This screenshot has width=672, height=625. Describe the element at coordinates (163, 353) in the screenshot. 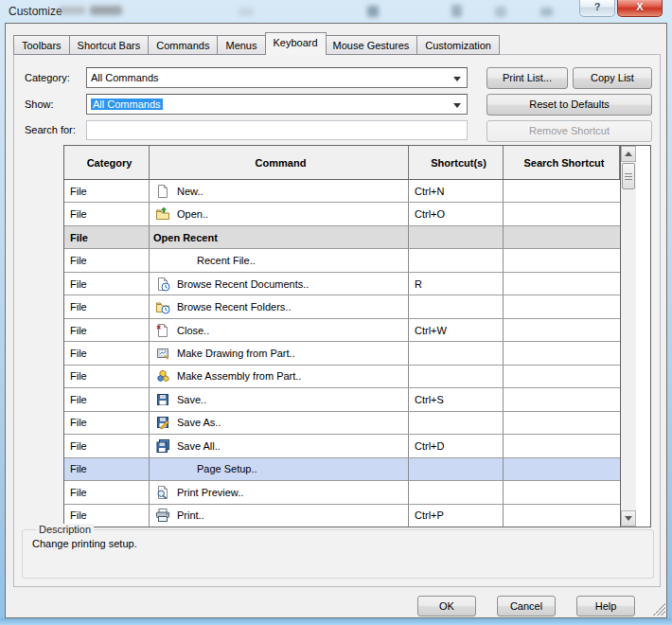

I see `make-drawing-icon` at that location.